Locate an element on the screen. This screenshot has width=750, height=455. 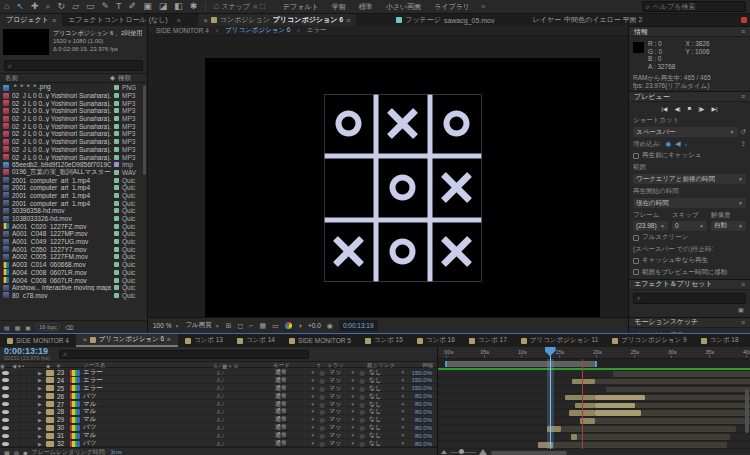
exposure-value: +0.0 is located at coordinates (314, 326).